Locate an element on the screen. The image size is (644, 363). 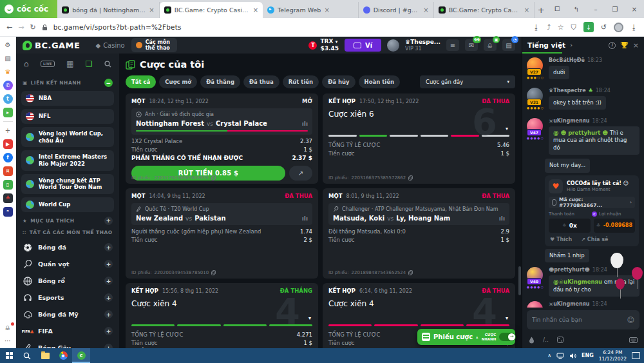
sidebar-item-world-cup: World Cup is located at coordinates (68, 205).